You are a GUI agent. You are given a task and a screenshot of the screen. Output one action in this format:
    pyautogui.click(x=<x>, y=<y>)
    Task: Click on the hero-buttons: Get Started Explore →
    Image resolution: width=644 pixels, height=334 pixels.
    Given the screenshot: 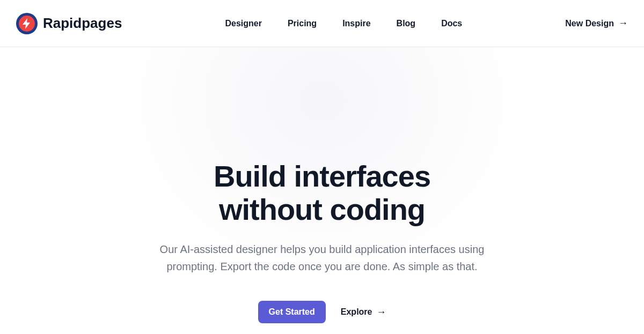 What is the action you would take?
    pyautogui.click(x=322, y=312)
    